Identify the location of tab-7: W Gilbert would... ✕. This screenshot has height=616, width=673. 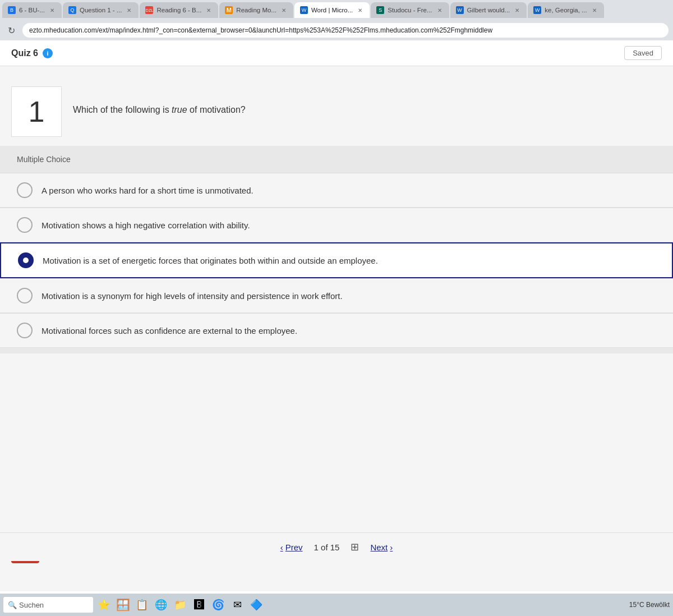
(489, 10).